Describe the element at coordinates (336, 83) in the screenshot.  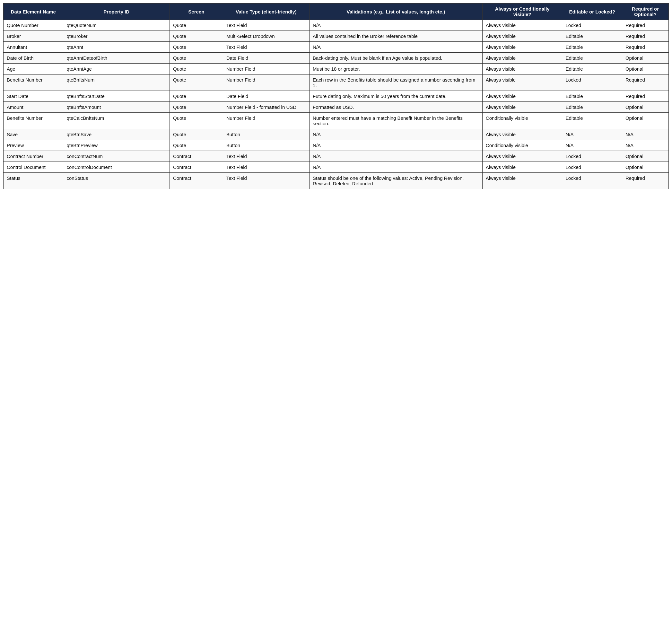
I see `table-row: Benefits NumberqteBnftsNumQuoteNumber Fi…` at that location.